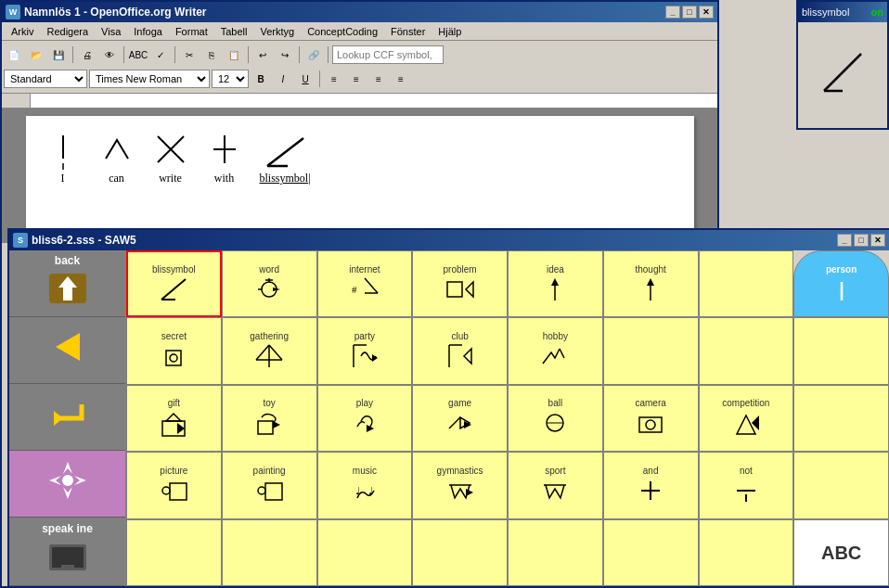 The width and height of the screenshot is (889, 588). I want to click on grid-cell-empty-r3c7, so click(841, 485).